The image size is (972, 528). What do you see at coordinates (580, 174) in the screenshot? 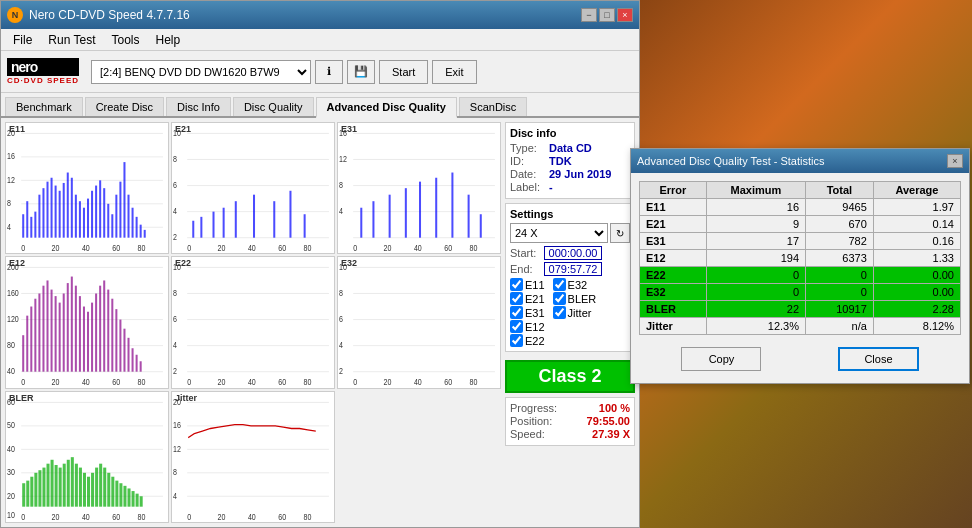
I see `disc-date-value: 29 Jun 2019` at bounding box center [580, 174].